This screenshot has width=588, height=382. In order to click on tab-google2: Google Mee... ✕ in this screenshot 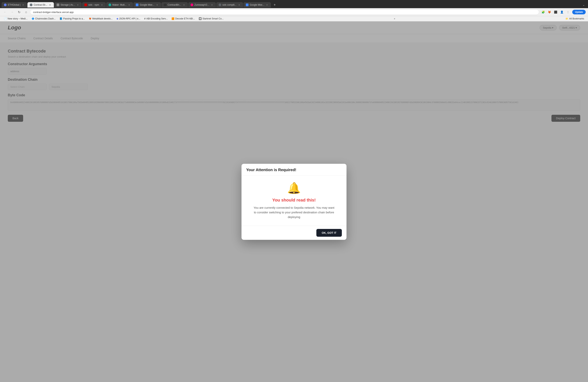, I will do `click(257, 5)`.